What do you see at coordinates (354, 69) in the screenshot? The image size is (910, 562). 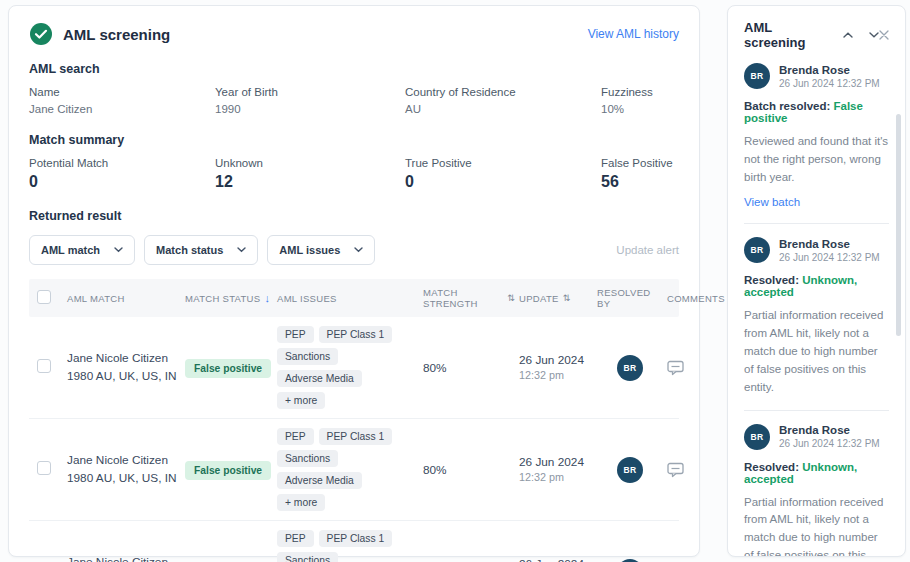 I see `aml-search-heading: AML search` at bounding box center [354, 69].